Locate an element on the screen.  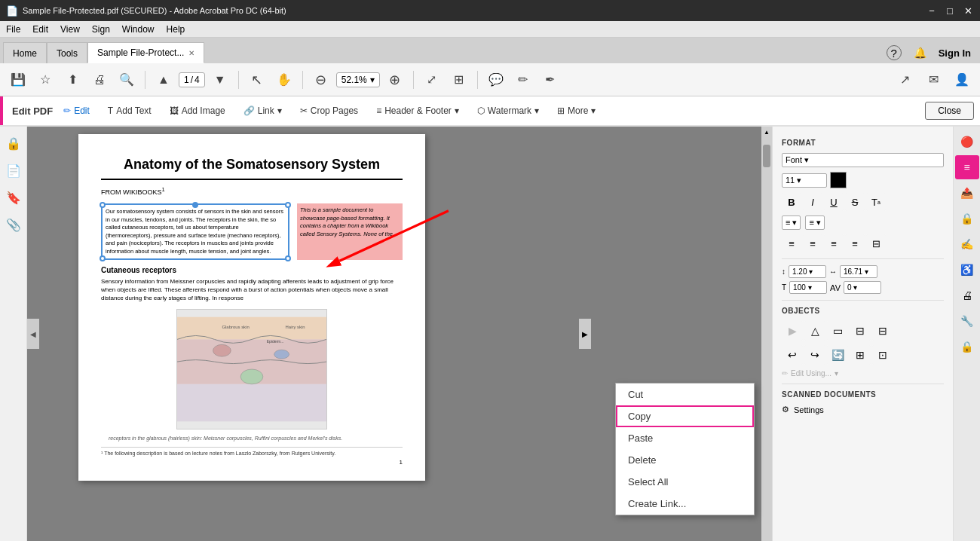
edit-using-label: Edit Using... is located at coordinates (811, 374).